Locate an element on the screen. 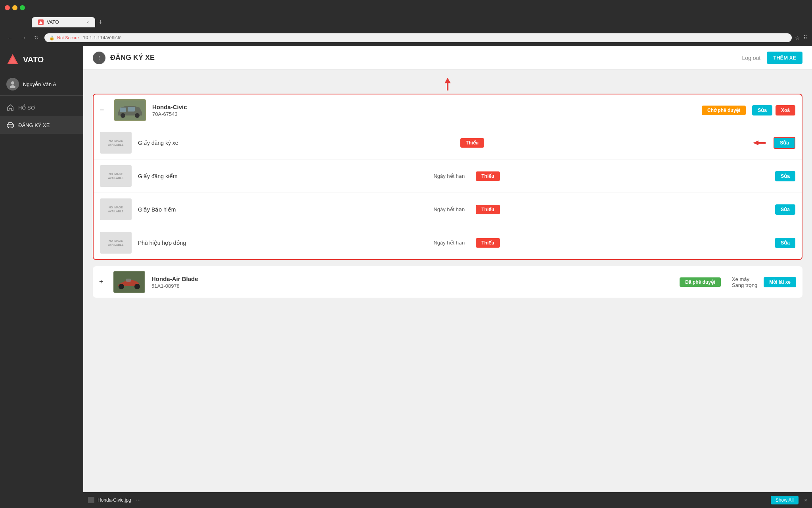  doc-row-dang-ky-xe: NO IMAGEAVAILABLE Giấy đăng ký xe Thiếu … is located at coordinates (448, 143).